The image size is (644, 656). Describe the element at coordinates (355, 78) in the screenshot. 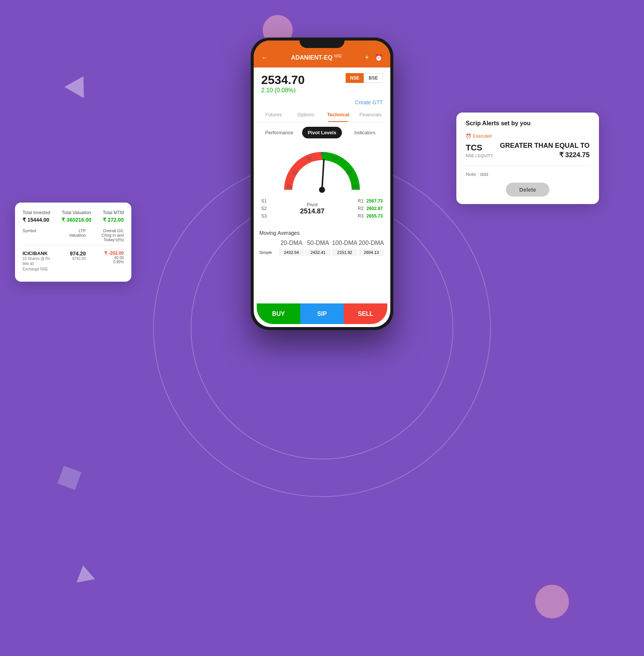

I see `nse-button: NSE` at that location.